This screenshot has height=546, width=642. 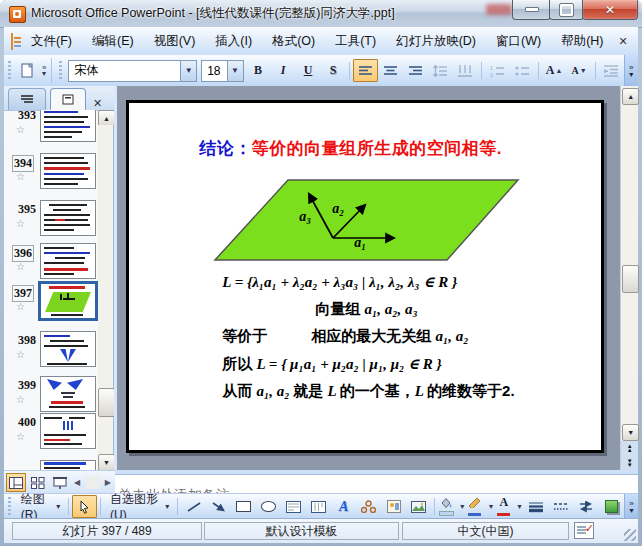 What do you see at coordinates (77, 482) in the screenshot?
I see `scroll-left-icon: ◀` at bounding box center [77, 482].